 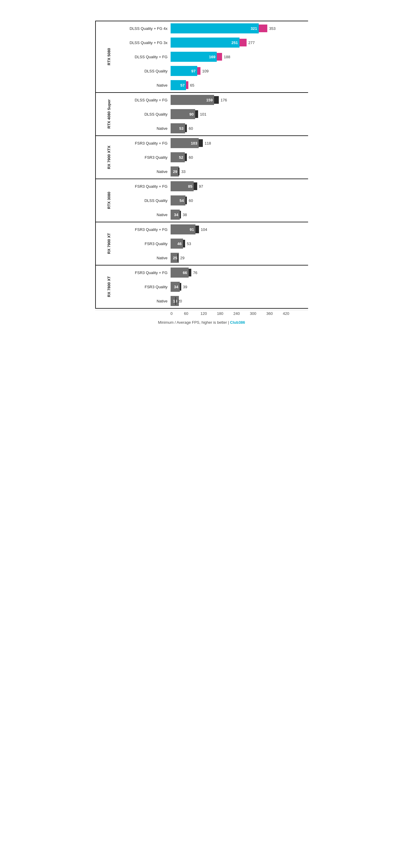 What do you see at coordinates (215, 157) in the screenshot?
I see `bar-row: FSR3 Quality5260` at bounding box center [215, 157].